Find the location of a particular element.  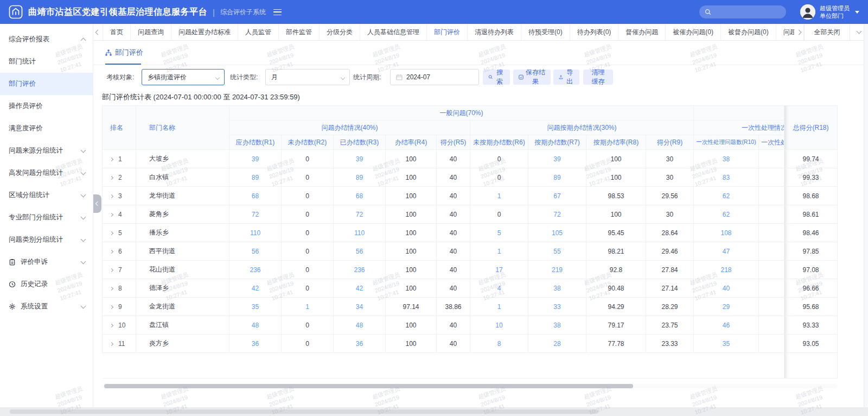

sidebar-item-综合评价报表: 综合评价报表 is located at coordinates (47, 39).